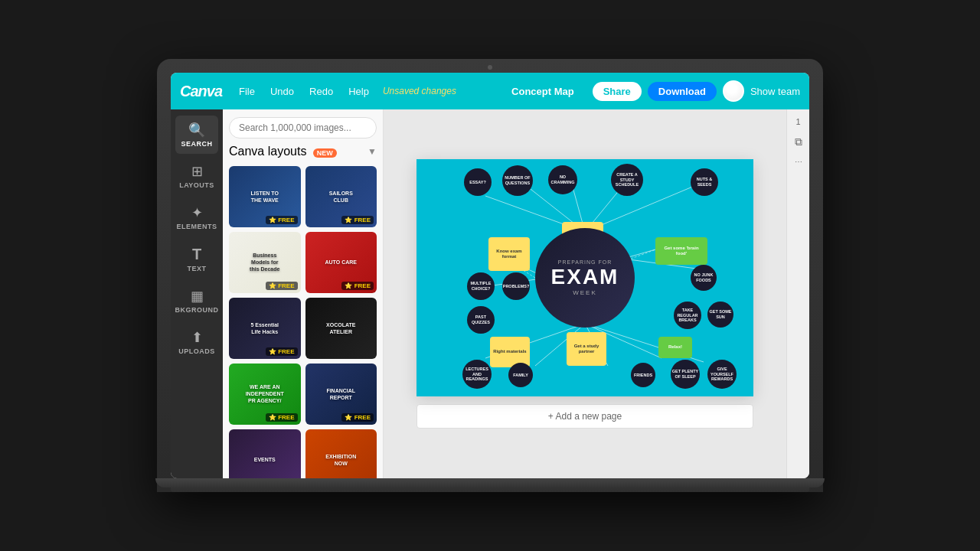 This screenshot has width=980, height=551. I want to click on filter-row: Canva layouts NEW ▼, so click(303, 152).